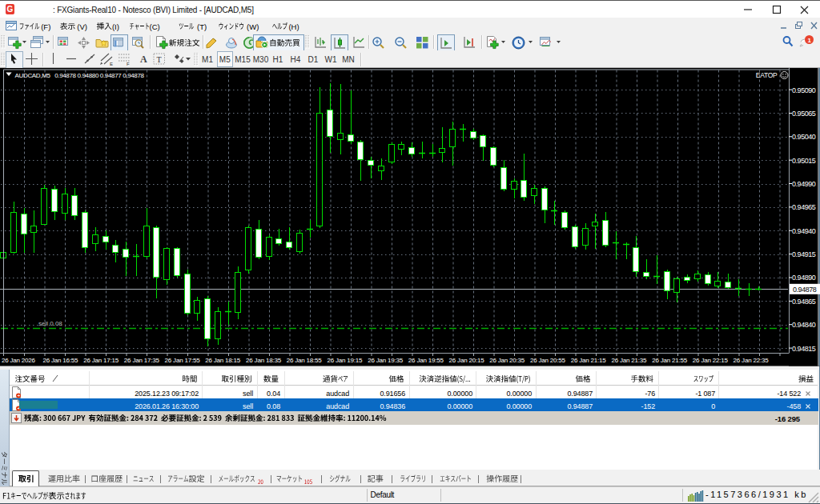 Image resolution: width=820 pixels, height=504 pixels. I want to click on svg-text: 0.94840, so click(804, 325).